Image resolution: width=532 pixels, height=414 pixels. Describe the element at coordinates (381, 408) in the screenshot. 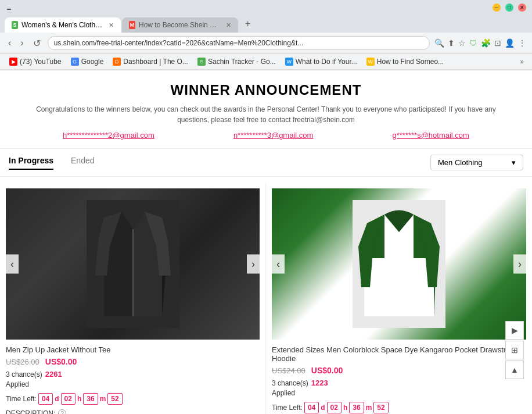

I see `product2-timer-s: 52` at that location.